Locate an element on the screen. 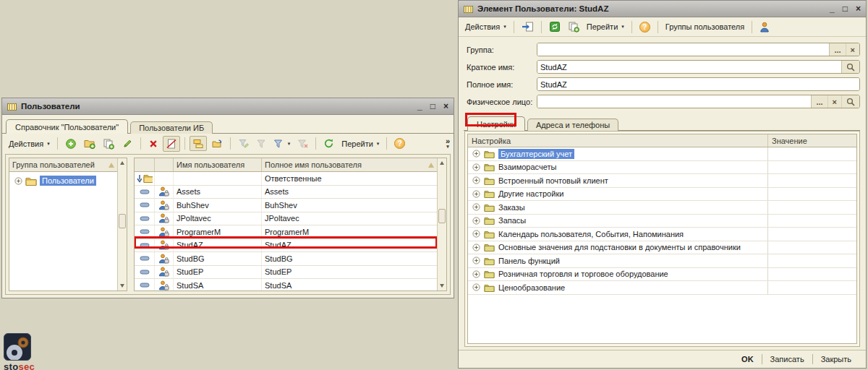  settings-table-row: Запасы is located at coordinates (663, 221).